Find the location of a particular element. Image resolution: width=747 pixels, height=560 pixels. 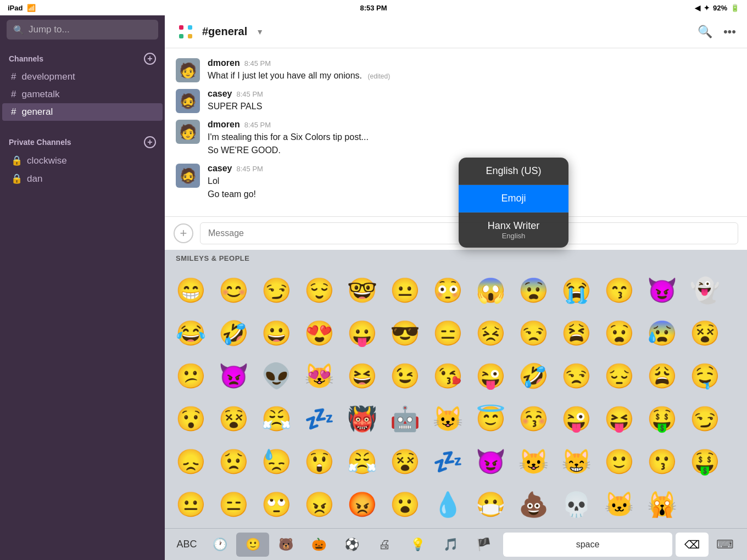

emoji-cell: 👻 is located at coordinates (705, 290).